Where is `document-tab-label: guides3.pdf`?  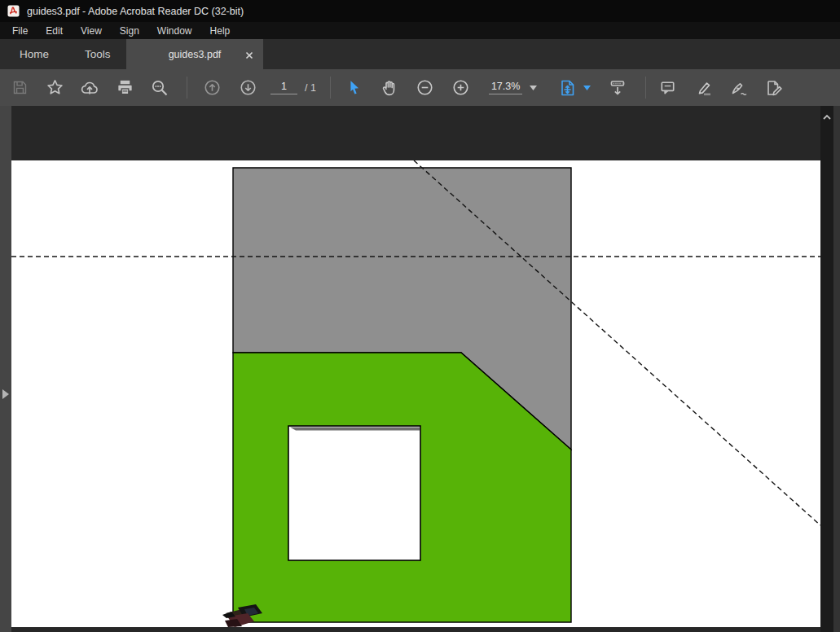 document-tab-label: guides3.pdf is located at coordinates (196, 55).